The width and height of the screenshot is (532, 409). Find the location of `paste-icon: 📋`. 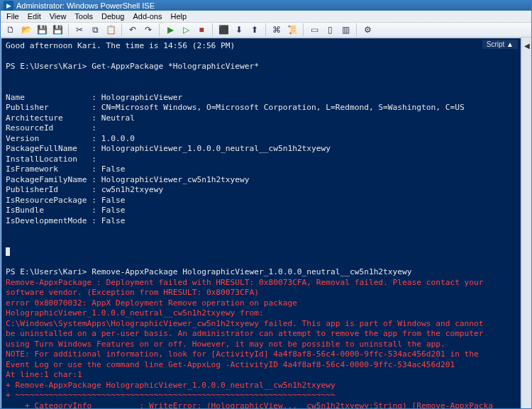

paste-icon: 📋 is located at coordinates (111, 30).